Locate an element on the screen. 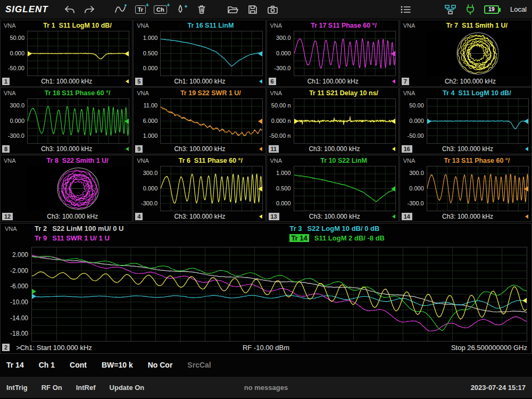 The height and width of the screenshot is (399, 532). y-axis-labels: 50.00 n 0.000 n -50.00 n is located at coordinates (280, 121).